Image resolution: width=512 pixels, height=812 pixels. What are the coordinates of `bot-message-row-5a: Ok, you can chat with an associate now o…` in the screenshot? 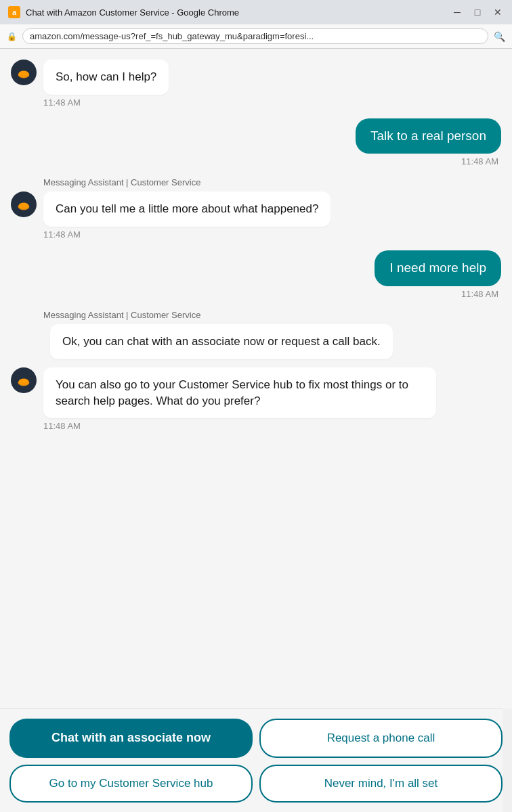 It's located at (256, 342).